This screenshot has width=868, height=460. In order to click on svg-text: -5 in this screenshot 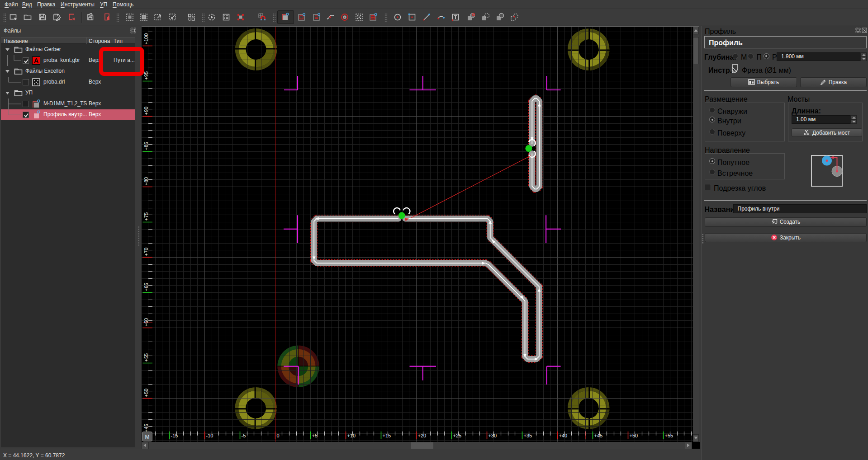, I will do `click(244, 436)`.